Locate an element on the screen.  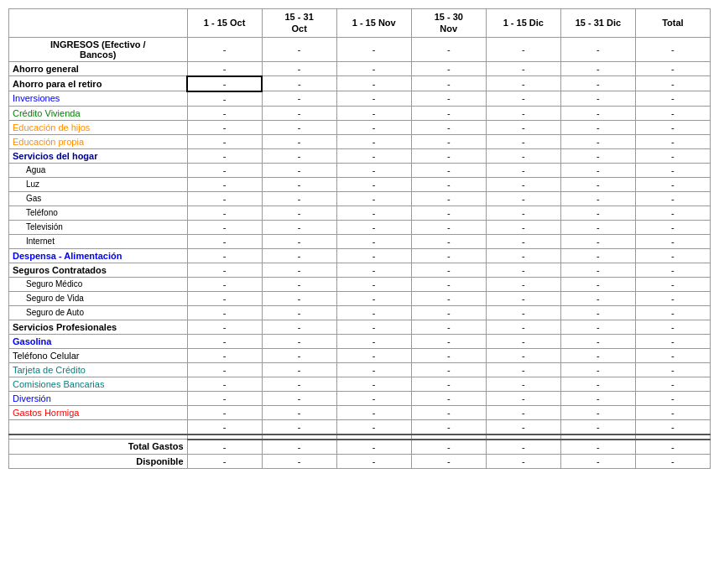
val-8-6: - is located at coordinates (673, 185).